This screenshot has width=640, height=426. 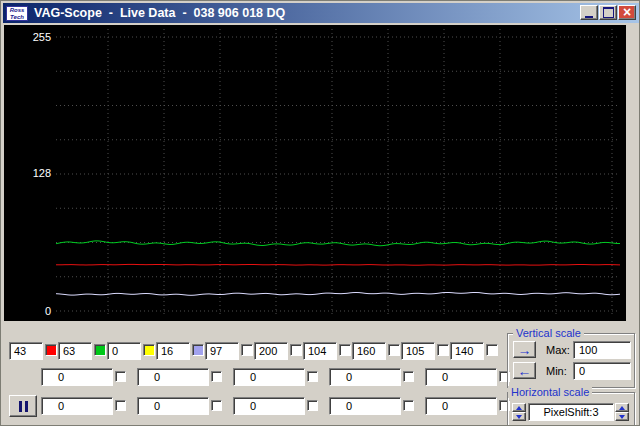 What do you see at coordinates (17, 10) in the screenshot?
I see `logo-line: Ross` at bounding box center [17, 10].